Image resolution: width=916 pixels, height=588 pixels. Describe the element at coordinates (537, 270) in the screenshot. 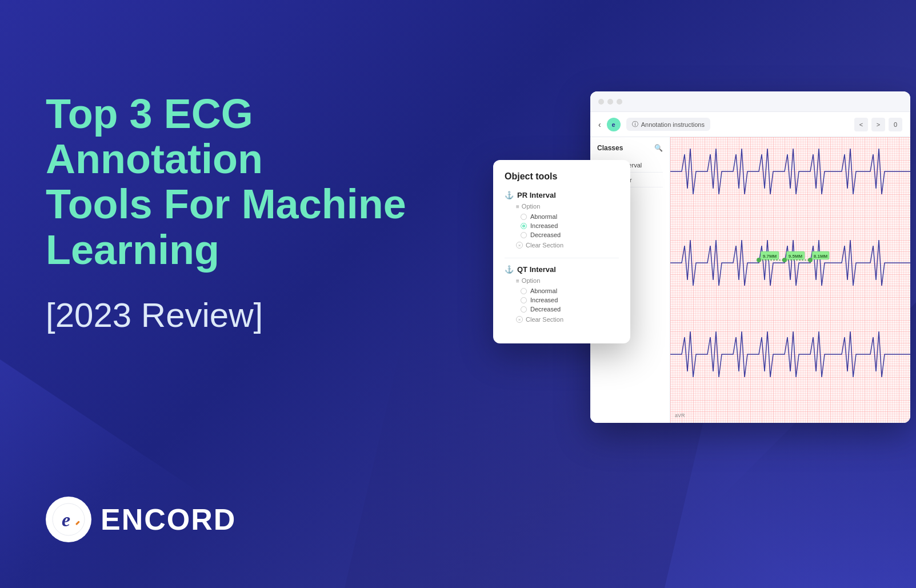

I see `qt-interval-title: QT Interval` at that location.